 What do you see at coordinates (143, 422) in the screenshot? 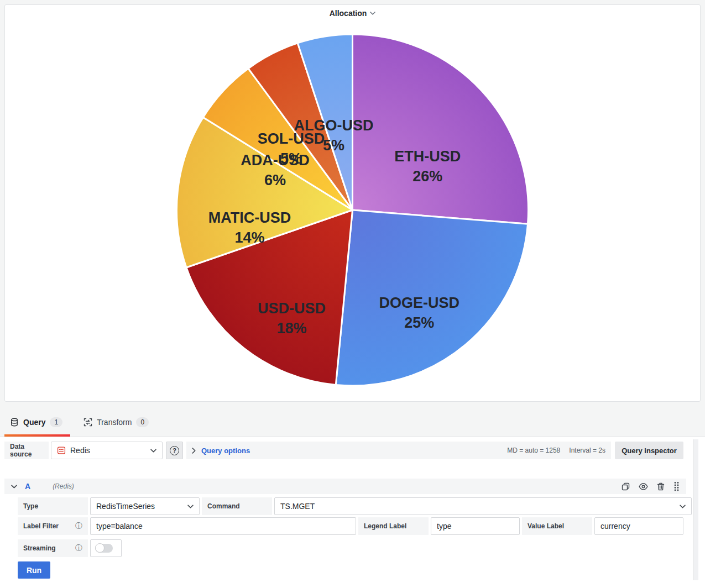
I see `tab-transform-count: 0` at bounding box center [143, 422].